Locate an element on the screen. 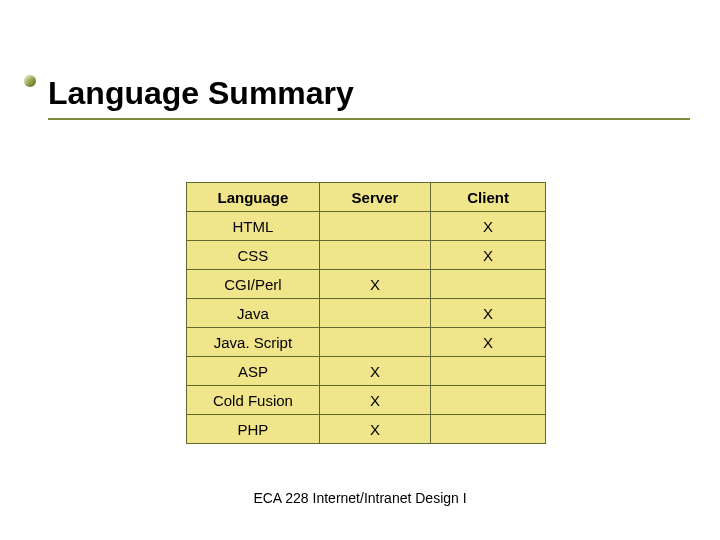 The image size is (720, 540). cell-language: HTML is located at coordinates (254, 226).